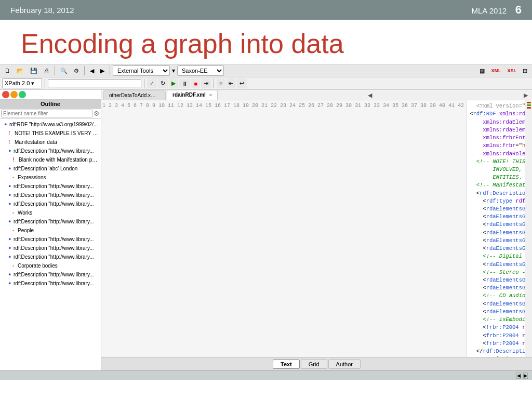 This screenshot has width=532, height=399. Describe the element at coordinates (50, 213) in the screenshot. I see `outline-item-10: •Works` at that location.